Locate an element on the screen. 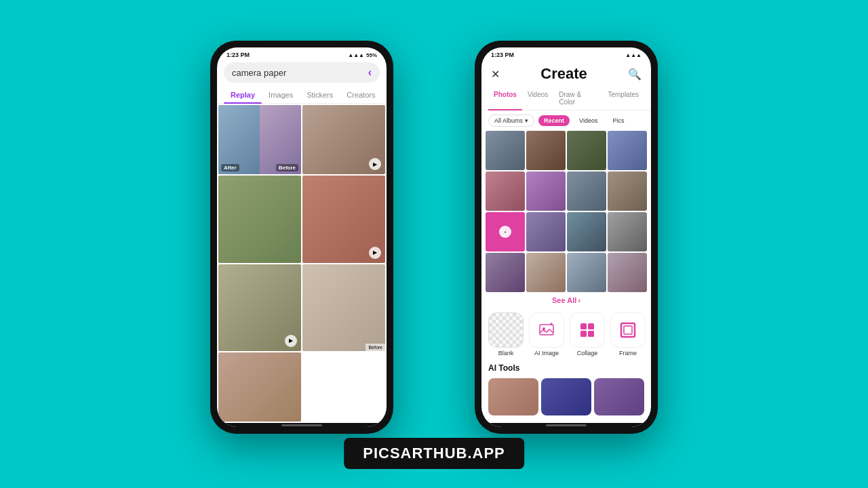 Image resolution: width=868 pixels, height=488 pixels. tab-stickers: Stickers is located at coordinates (320, 95).